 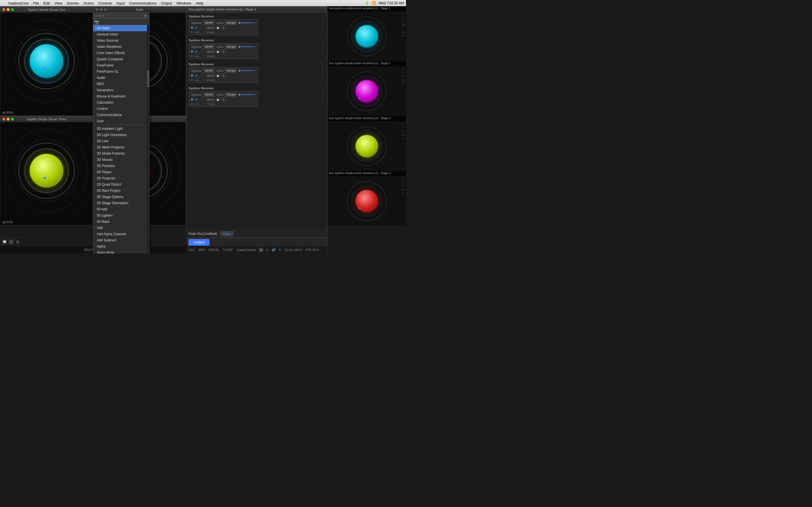 What do you see at coordinates (46, 171) in the screenshot?
I see `sphere-inner-bl` at bounding box center [46, 171].